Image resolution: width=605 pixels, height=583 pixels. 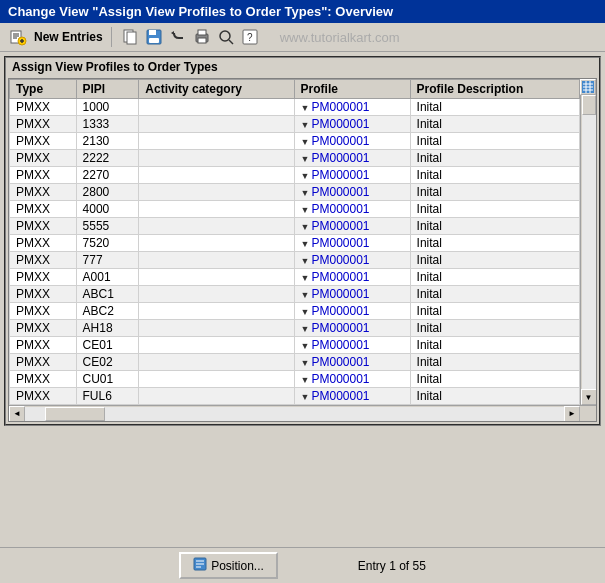 I want to click on table-row: PMXX2800▼PM000001Inital, so click(x=295, y=192).